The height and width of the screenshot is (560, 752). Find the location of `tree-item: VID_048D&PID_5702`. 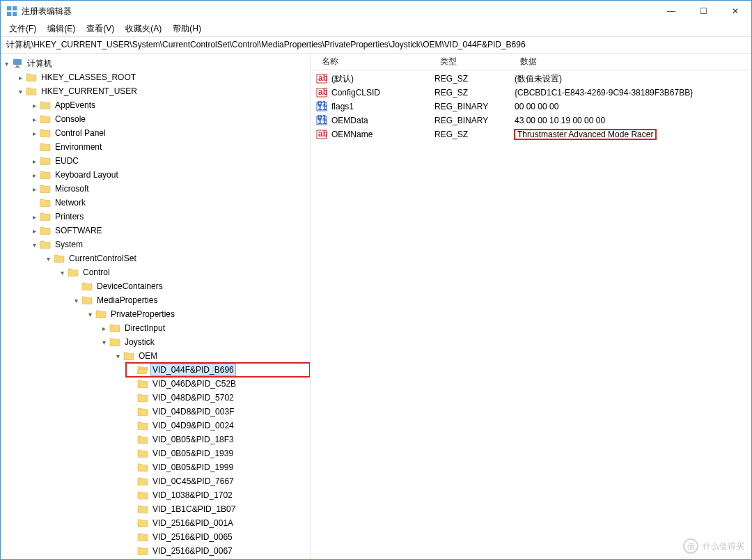

tree-item: VID_048D&PID_5702 is located at coordinates (194, 398).